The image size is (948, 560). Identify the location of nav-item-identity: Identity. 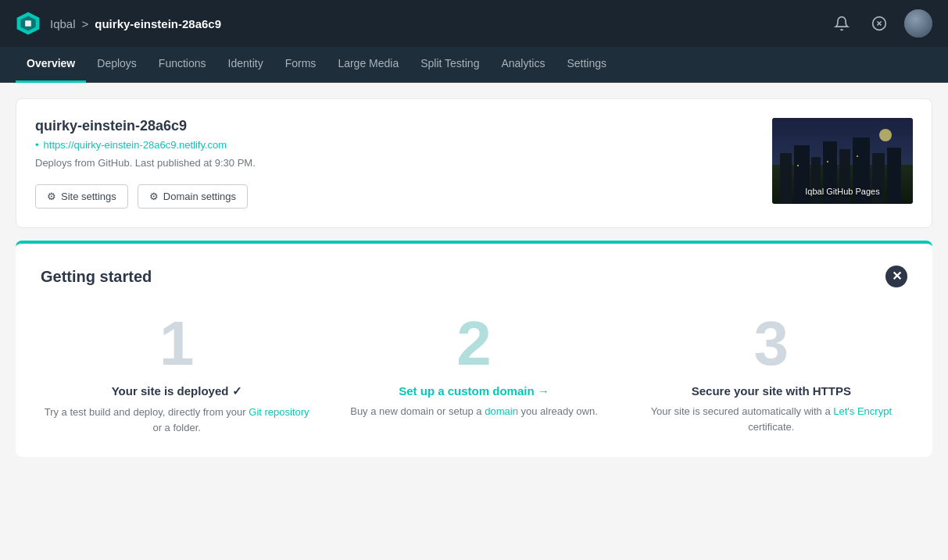
(245, 65).